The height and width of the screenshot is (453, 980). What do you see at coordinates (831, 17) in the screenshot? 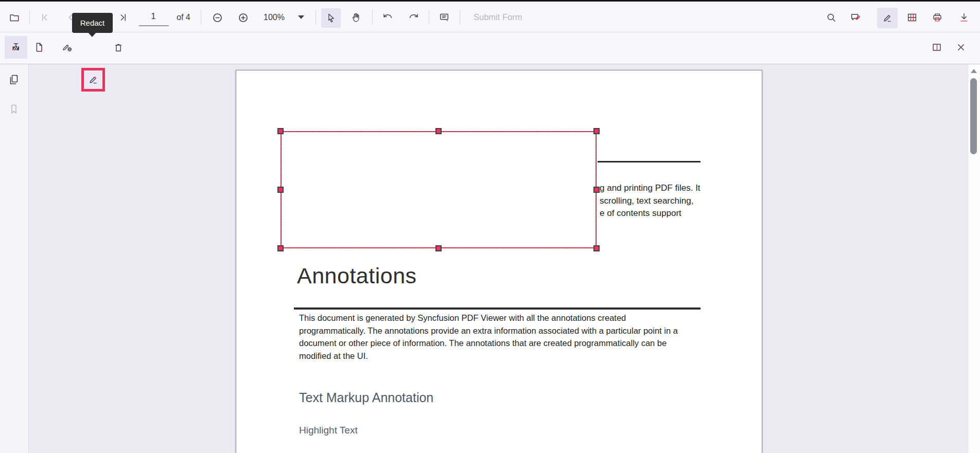
I see `search-icon` at bounding box center [831, 17].